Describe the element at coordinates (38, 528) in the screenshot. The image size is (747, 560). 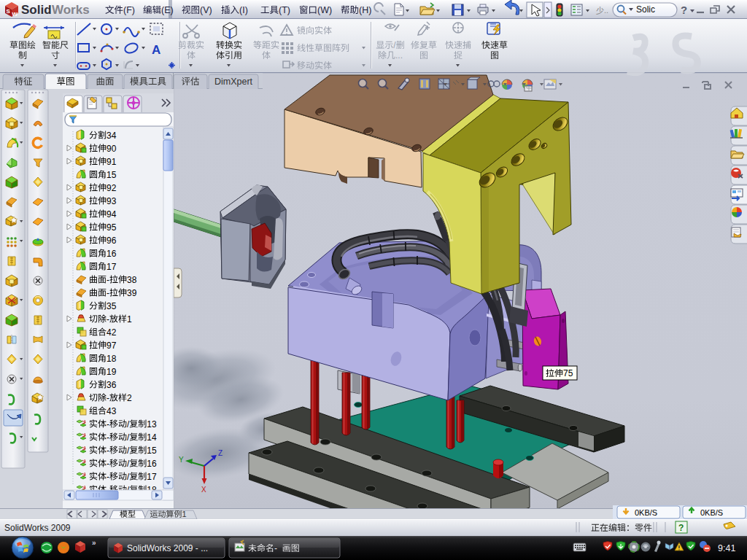
I see `svg-text: SolidWorks 2009` at that location.